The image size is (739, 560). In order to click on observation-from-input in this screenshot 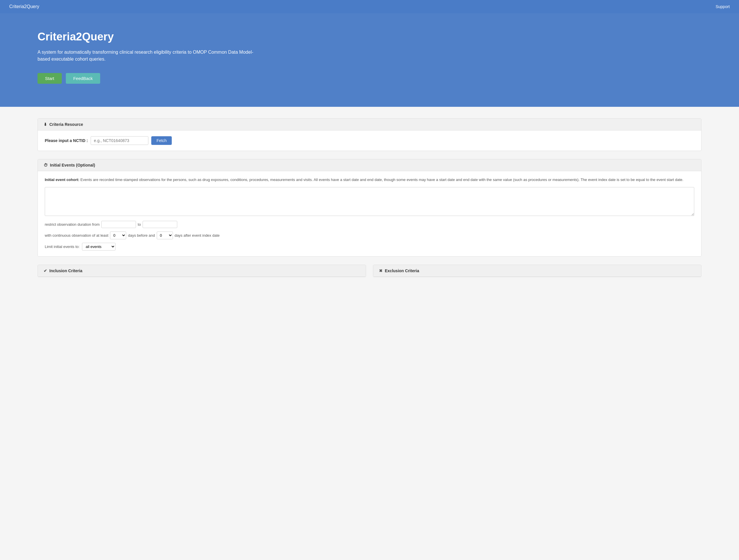, I will do `click(119, 225)`.